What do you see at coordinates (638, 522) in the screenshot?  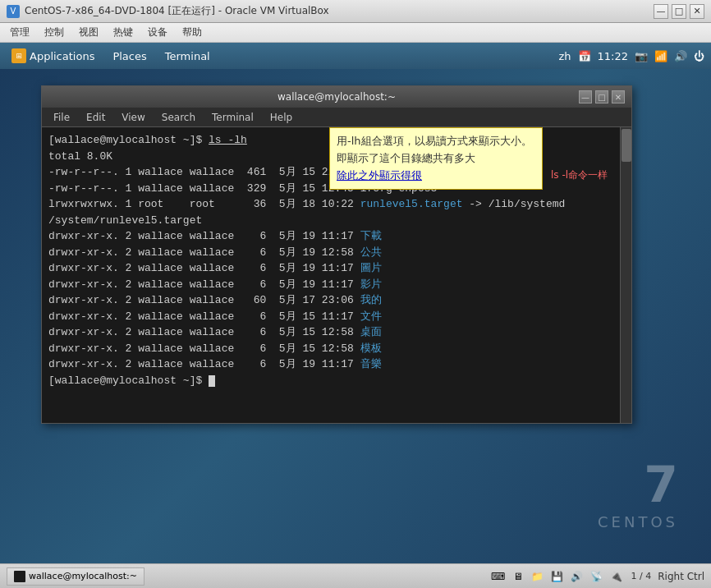 I see `os-name: CENTOS` at bounding box center [638, 522].